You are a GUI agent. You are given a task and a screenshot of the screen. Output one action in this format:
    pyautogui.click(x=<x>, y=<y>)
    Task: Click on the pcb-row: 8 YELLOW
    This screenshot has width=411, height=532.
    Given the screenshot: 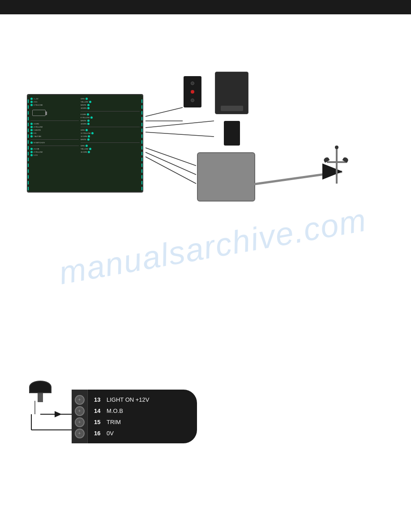 What is the action you would take?
    pyautogui.click(x=110, y=117)
    